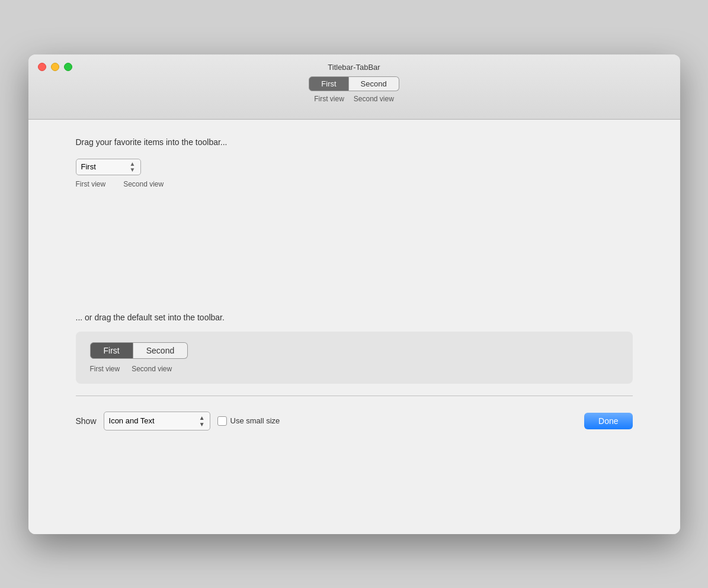  What do you see at coordinates (329, 99) in the screenshot?
I see `first-view-label: First view` at bounding box center [329, 99].